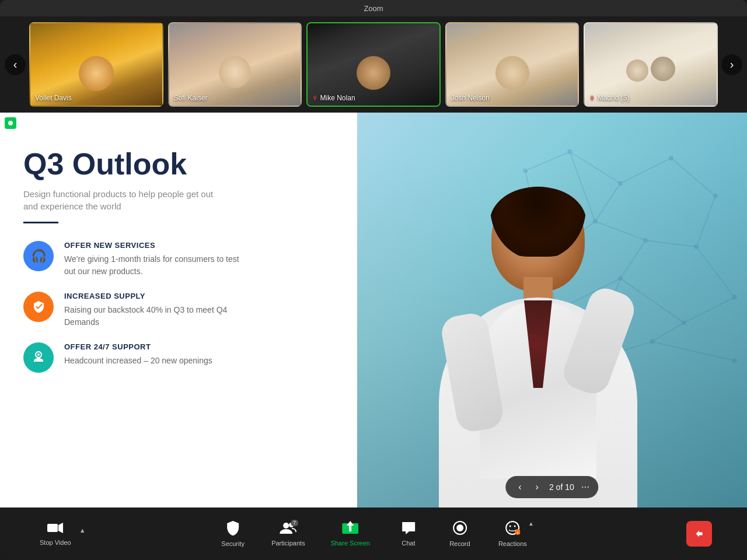 The image size is (747, 560). What do you see at coordinates (179, 259) in the screenshot?
I see `slide-item-1: 🎧 OFFER NEW SERVICES We're giving 1-mont…` at bounding box center [179, 259].